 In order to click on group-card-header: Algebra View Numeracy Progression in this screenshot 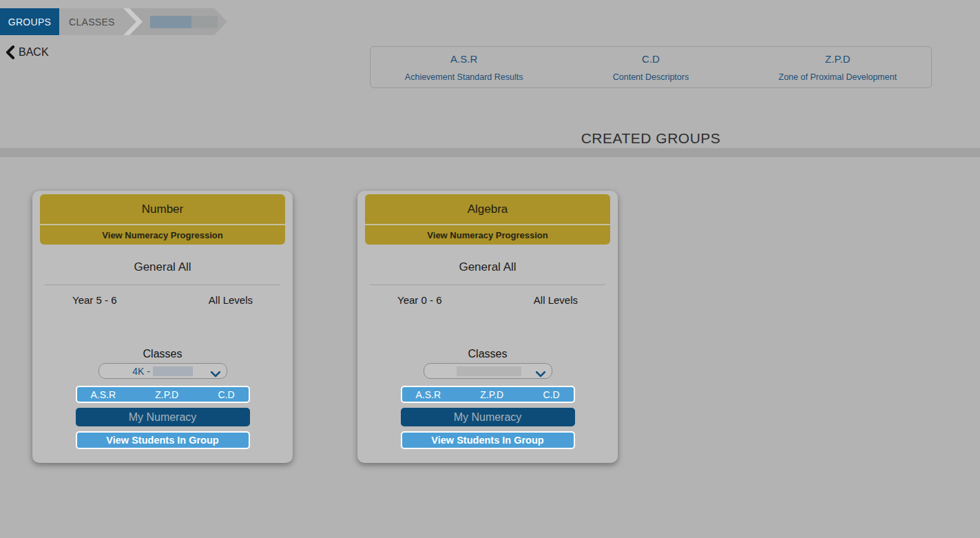, I will do `click(488, 219)`.